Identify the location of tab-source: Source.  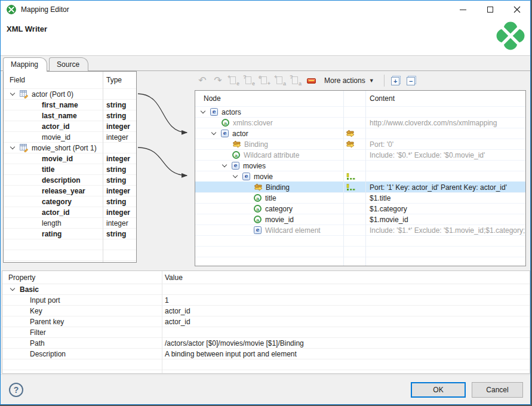
(69, 64).